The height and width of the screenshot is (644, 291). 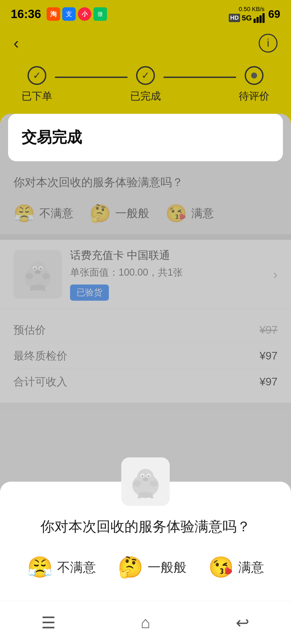 What do you see at coordinates (77, 14) in the screenshot?
I see `app-notification-icons: 淘 支 小 微` at bounding box center [77, 14].